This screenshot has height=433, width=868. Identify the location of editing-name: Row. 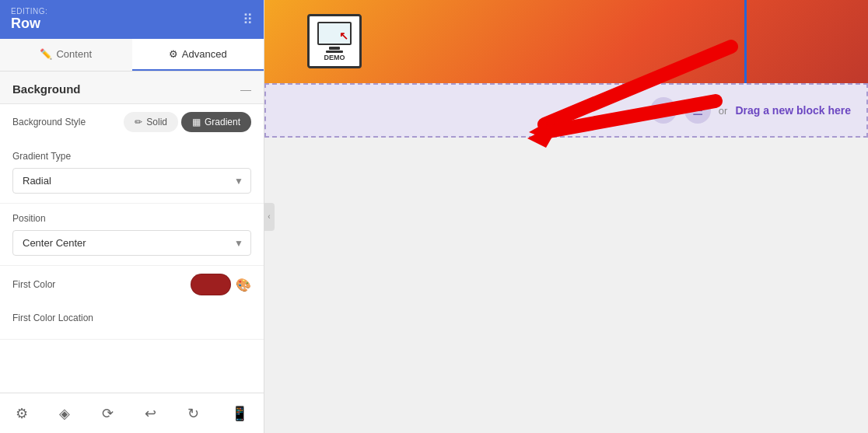
(30, 23).